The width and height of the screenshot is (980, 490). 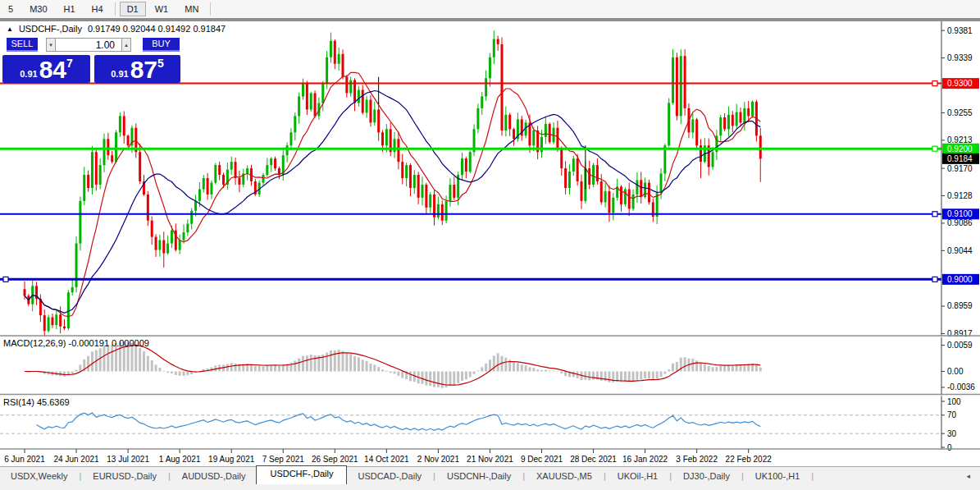 What do you see at coordinates (36, 402) in the screenshot?
I see `rsi-indicator-label: RSI(14) 45.6369` at bounding box center [36, 402].